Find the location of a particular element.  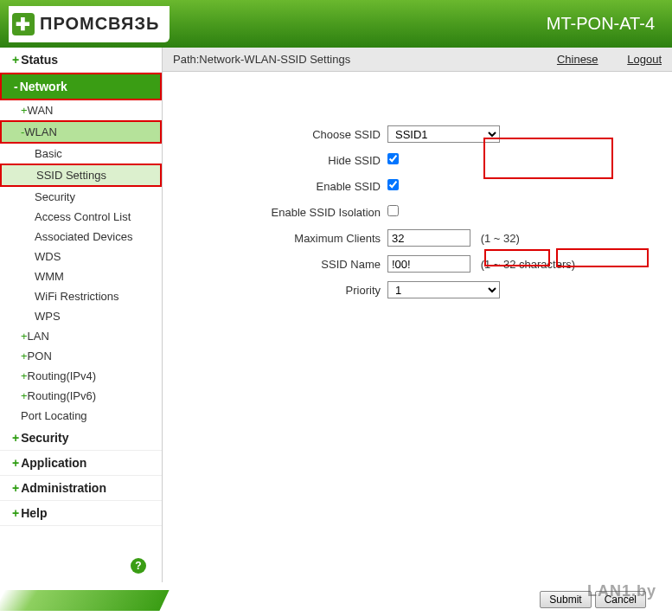

lang-link: Chinese is located at coordinates (578, 59).